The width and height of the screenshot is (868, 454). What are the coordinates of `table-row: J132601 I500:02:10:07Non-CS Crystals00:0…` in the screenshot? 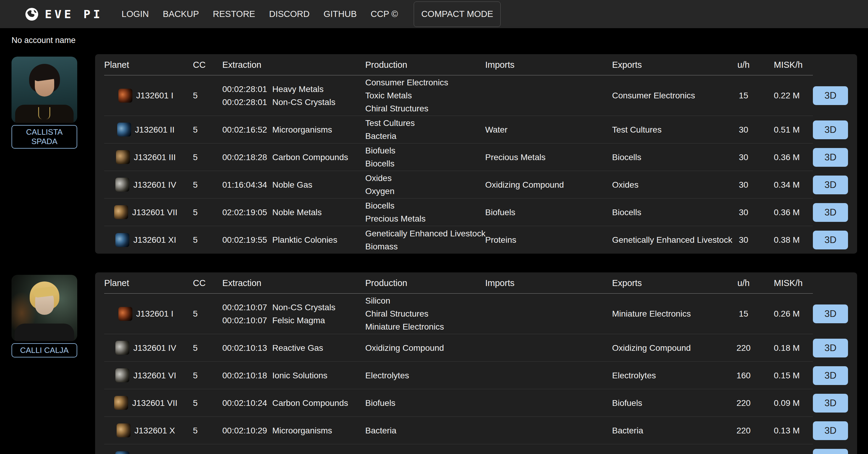 It's located at (480, 314).